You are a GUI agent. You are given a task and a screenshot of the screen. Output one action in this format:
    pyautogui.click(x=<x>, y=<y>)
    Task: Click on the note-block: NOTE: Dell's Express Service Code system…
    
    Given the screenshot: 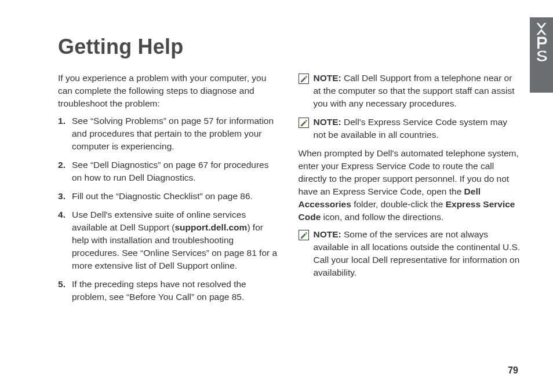 What is the action you would take?
    pyautogui.click(x=410, y=129)
    